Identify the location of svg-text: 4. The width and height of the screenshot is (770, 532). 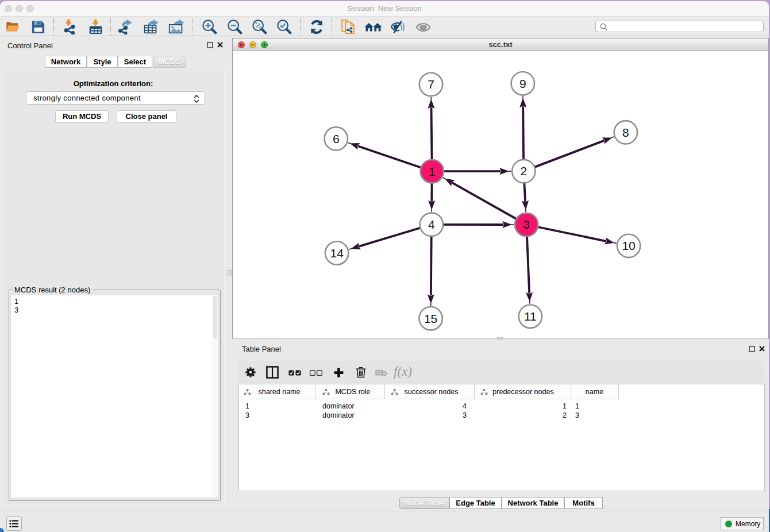
(432, 224).